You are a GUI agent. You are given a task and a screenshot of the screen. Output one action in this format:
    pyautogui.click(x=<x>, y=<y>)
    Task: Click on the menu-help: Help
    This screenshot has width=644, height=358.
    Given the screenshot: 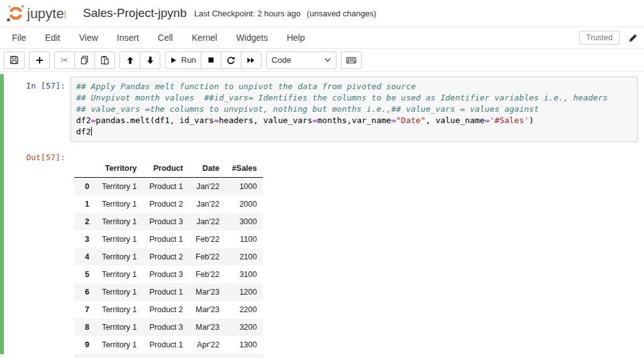 What is the action you would take?
    pyautogui.click(x=296, y=38)
    